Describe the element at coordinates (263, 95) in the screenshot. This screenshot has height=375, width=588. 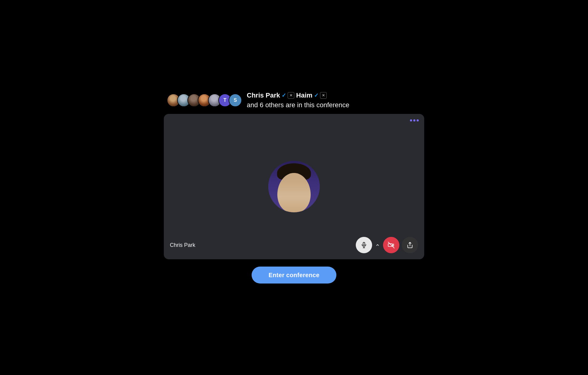
I see `person1-name: Chris Park` at that location.